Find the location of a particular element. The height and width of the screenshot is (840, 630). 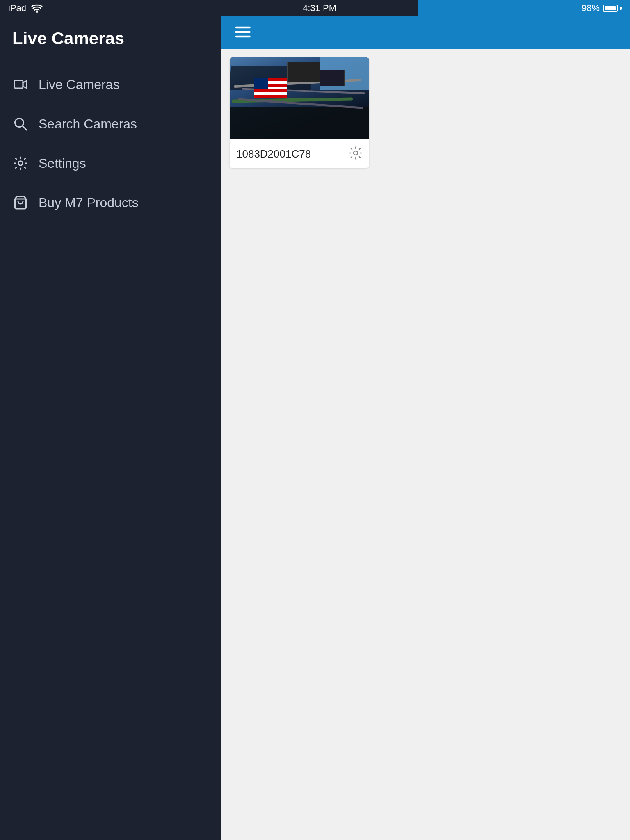

camera-thumbnail is located at coordinates (299, 98).